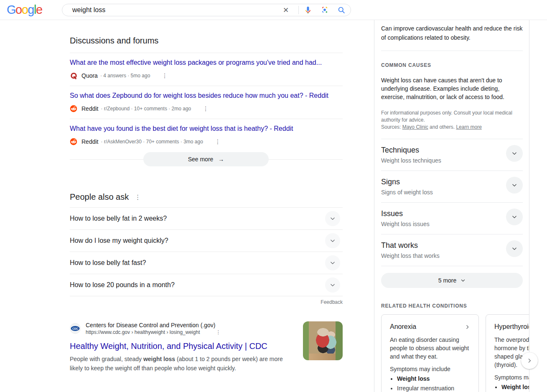 The image size is (547, 392). Describe the element at coordinates (206, 252) in the screenshot. I see `paa-list: How to lose belly fat in 2 weeks? How do…` at that location.